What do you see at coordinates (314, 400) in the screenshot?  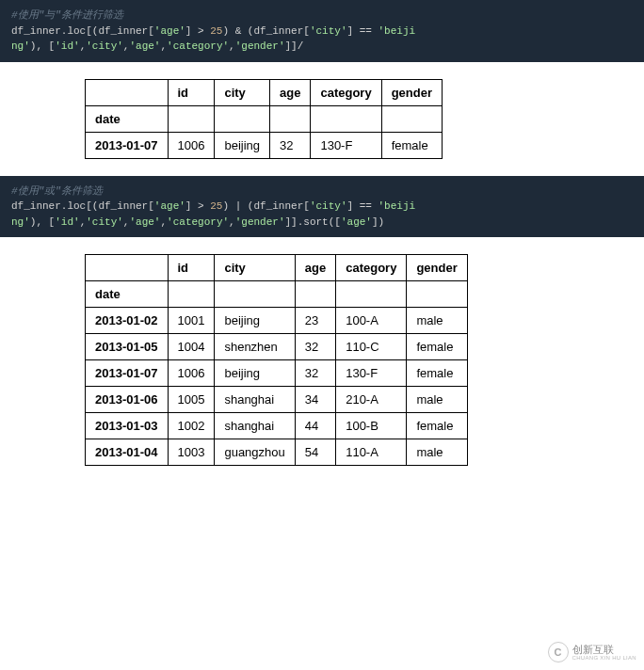 I see `cell-age: 34` at bounding box center [314, 400].